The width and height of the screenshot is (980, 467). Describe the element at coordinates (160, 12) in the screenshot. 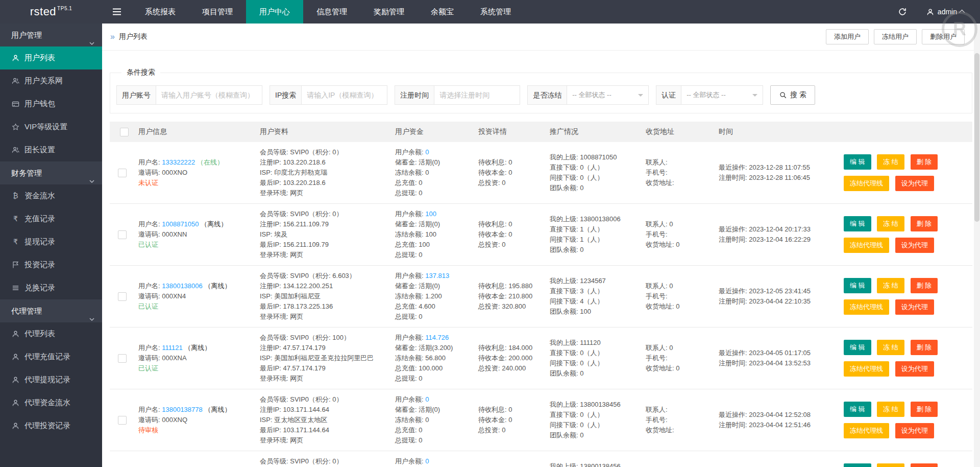

I see `topnav-item: 系统报表` at that location.